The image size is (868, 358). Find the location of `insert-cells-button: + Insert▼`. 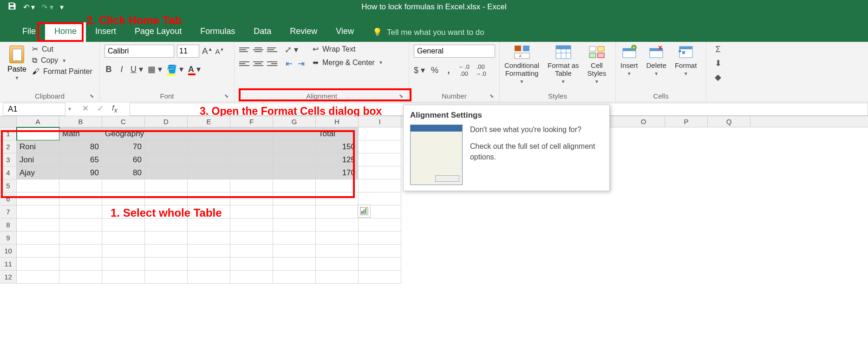

insert-cells-button: + Insert▼ is located at coordinates (629, 60).